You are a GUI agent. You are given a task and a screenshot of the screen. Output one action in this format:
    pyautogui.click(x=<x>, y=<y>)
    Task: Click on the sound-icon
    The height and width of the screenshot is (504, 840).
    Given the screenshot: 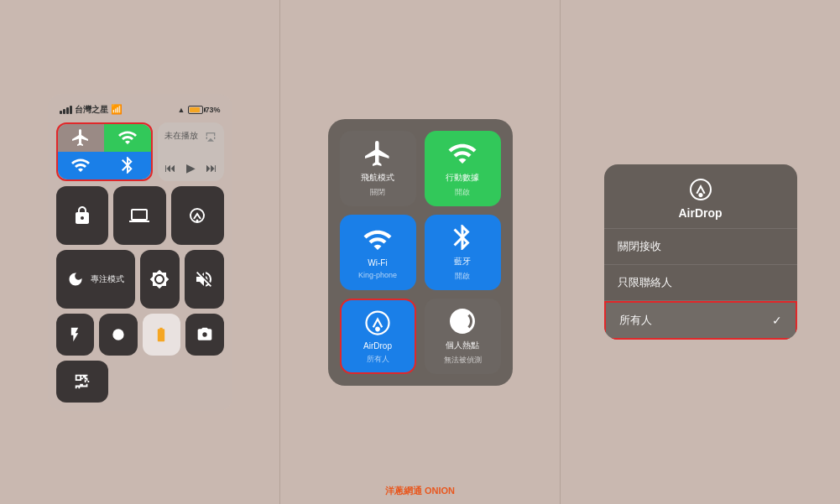 What is the action you would take?
    pyautogui.click(x=204, y=279)
    